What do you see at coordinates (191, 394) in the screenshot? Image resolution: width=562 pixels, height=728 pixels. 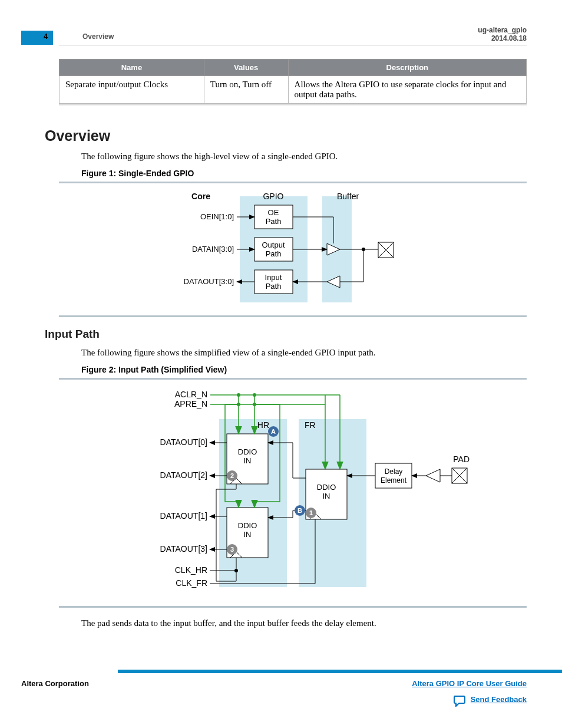 I see `label-aclr: ACLR_N` at bounding box center [191, 394].